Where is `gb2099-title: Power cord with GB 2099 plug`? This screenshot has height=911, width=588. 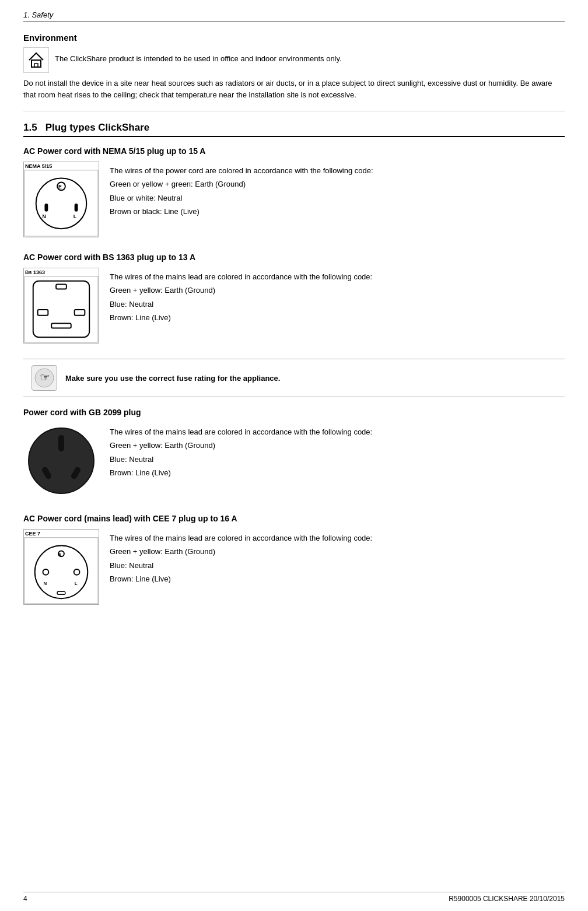
gb2099-title: Power cord with GB 2099 plug is located at coordinates (294, 412).